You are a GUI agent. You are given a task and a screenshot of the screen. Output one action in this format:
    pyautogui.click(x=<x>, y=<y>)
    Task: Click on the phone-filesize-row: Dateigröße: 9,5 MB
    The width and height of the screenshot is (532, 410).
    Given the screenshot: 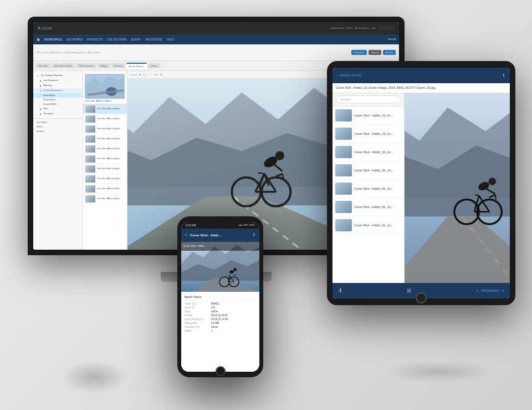 What is the action you would take?
    pyautogui.click(x=221, y=323)
    